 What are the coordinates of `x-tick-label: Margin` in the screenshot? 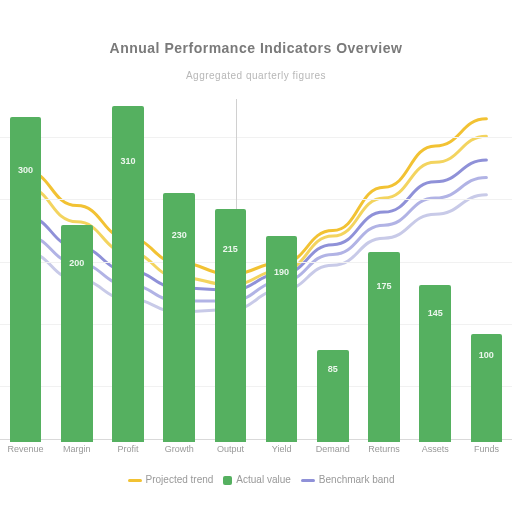 It's located at (77, 449).